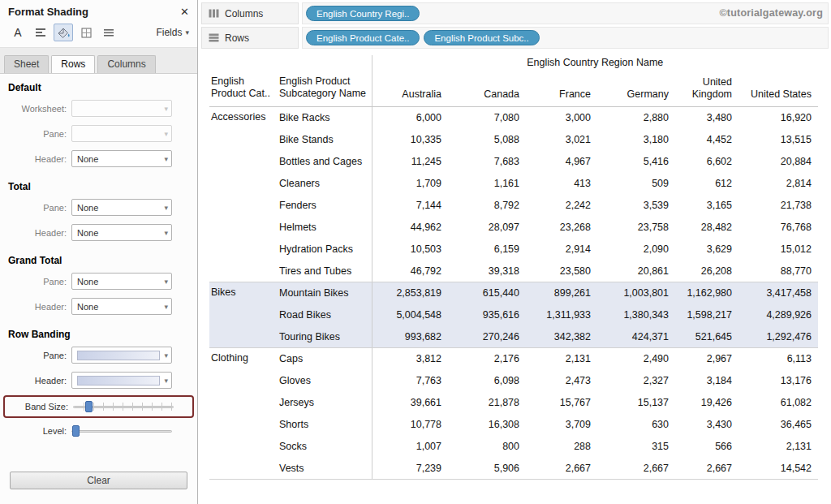 The height and width of the screenshot is (504, 831). I want to click on subcategory-cell: Hydration Packs, so click(324, 250).